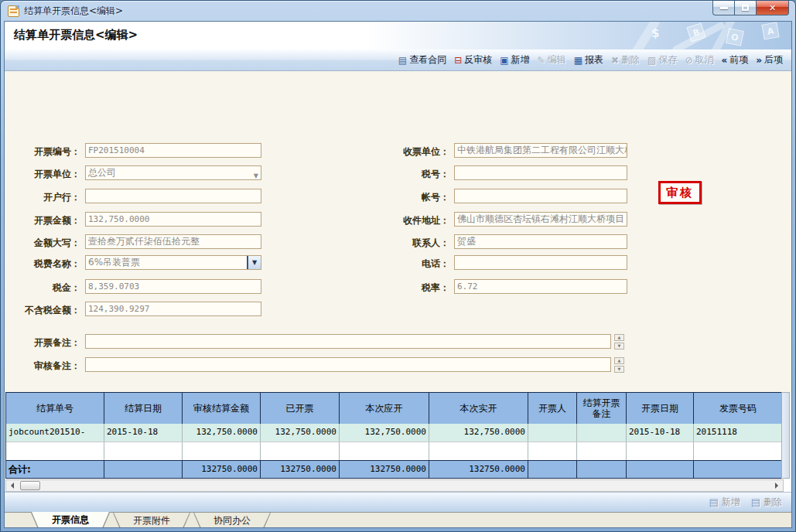 This screenshot has height=532, width=796. I want to click on scroll-left-icon, so click(12, 486).